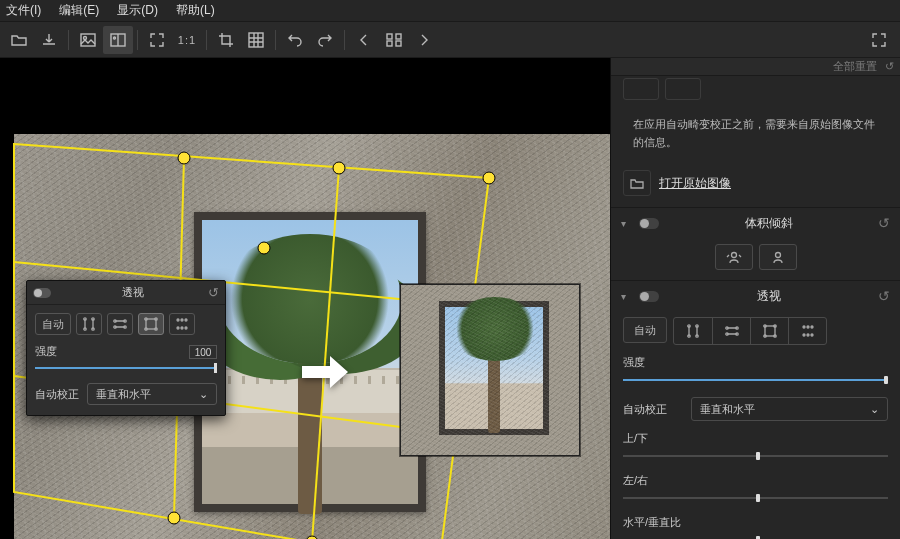 The height and width of the screenshot is (539, 900). I want to click on zoom-1to1-button: 1:1, so click(187, 40).